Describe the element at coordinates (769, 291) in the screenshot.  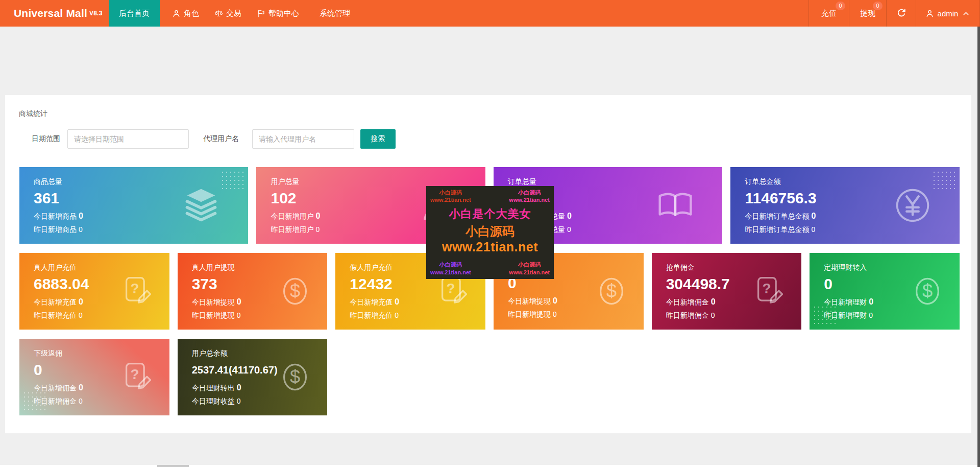
I see `question-edit-icon` at that location.